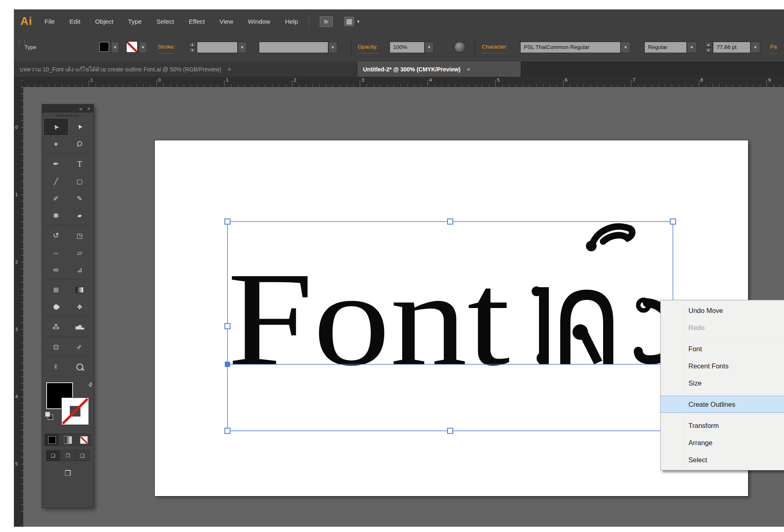 This screenshot has height=532, width=784. I want to click on tool-zoom-tool, so click(80, 367).